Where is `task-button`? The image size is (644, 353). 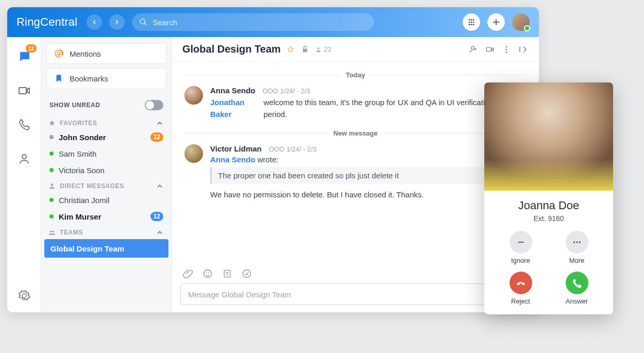 task-button is located at coordinates (247, 274).